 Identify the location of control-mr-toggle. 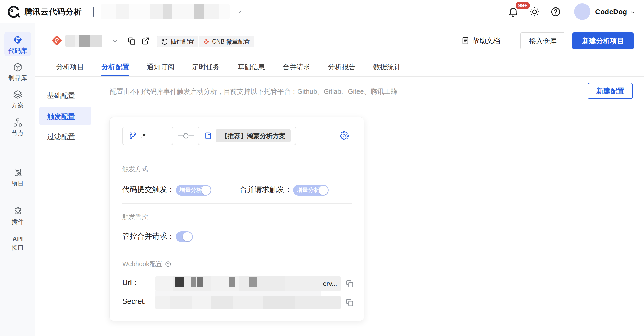
(184, 237).